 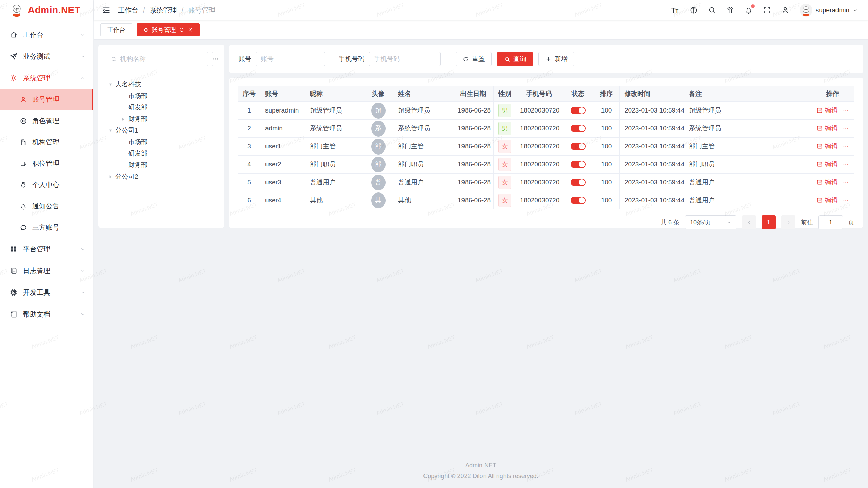 I want to click on phone-input, so click(x=405, y=59).